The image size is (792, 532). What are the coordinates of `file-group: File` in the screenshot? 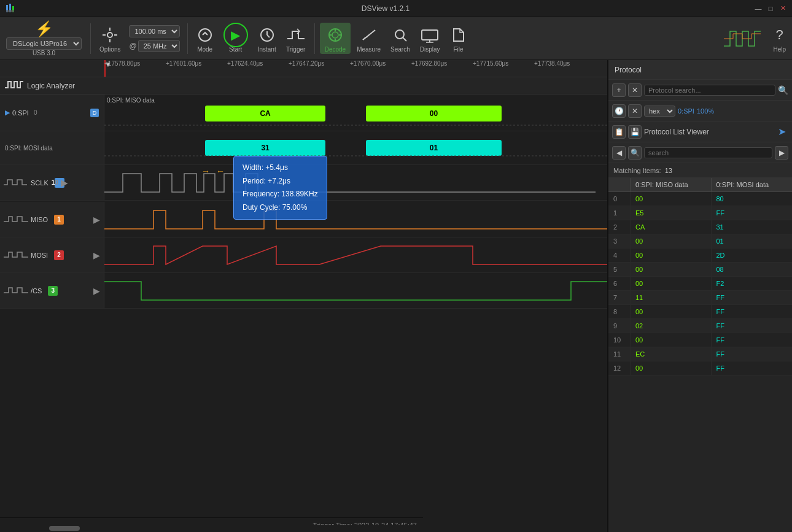 It's located at (459, 38).